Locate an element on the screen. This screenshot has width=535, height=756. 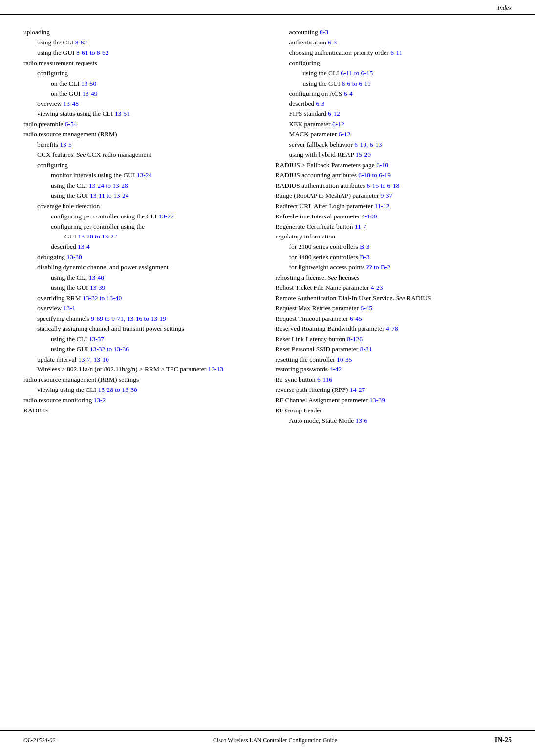
list-item: choosing authentication priority order 6… is located at coordinates (401, 53).